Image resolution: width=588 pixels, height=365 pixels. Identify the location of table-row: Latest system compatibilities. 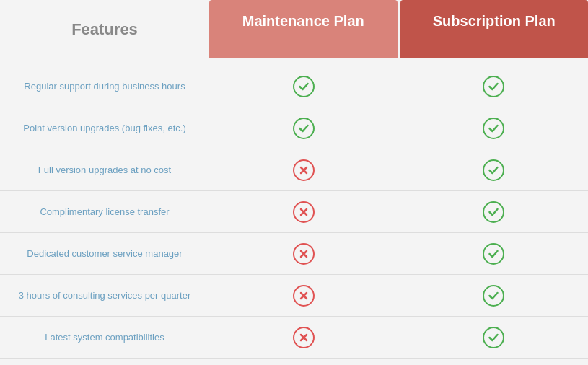
(294, 338).